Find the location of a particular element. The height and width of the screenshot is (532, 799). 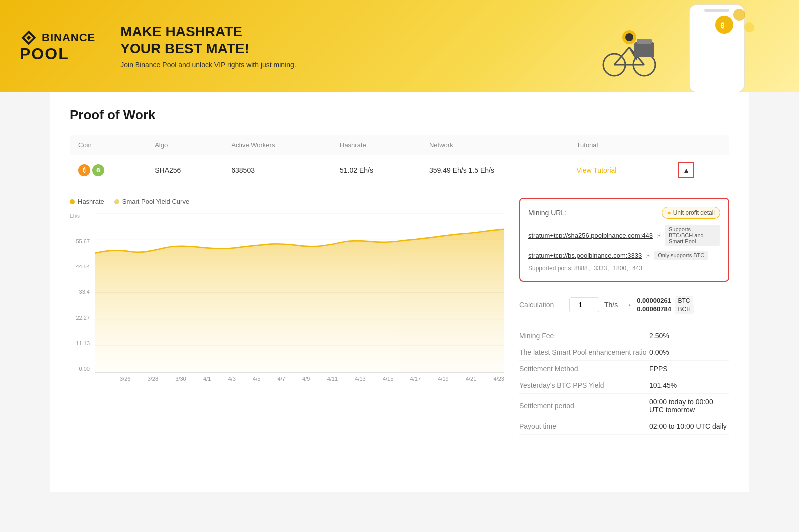

btc-icon: ₿ is located at coordinates (84, 170).